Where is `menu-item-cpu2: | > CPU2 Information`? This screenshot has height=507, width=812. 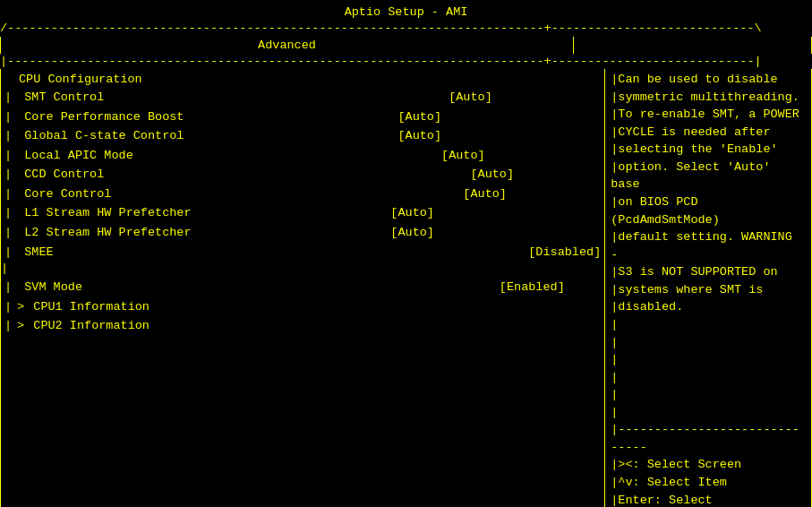
menu-item-cpu2: | > CPU2 Information is located at coordinates (303, 326).